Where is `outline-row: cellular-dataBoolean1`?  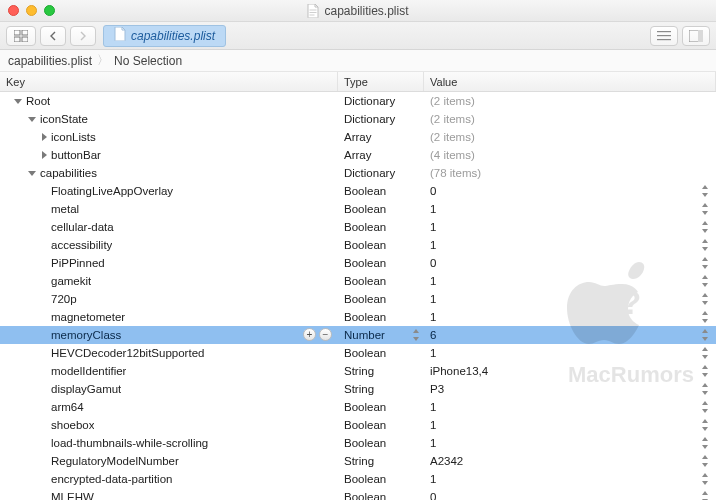 outline-row: cellular-dataBoolean1 is located at coordinates (358, 227).